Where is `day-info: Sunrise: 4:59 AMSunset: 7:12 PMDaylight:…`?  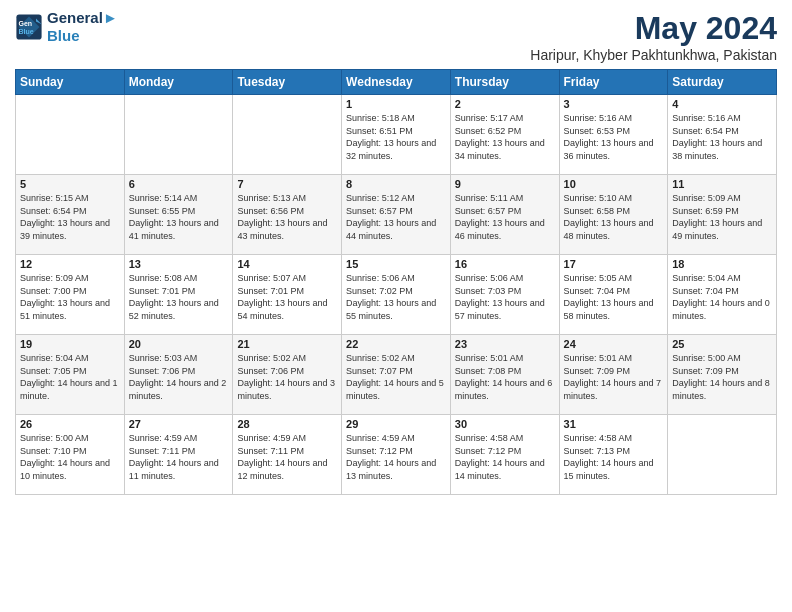
day-info: Sunrise: 4:59 AMSunset: 7:12 PMDaylight:… is located at coordinates (396, 457).